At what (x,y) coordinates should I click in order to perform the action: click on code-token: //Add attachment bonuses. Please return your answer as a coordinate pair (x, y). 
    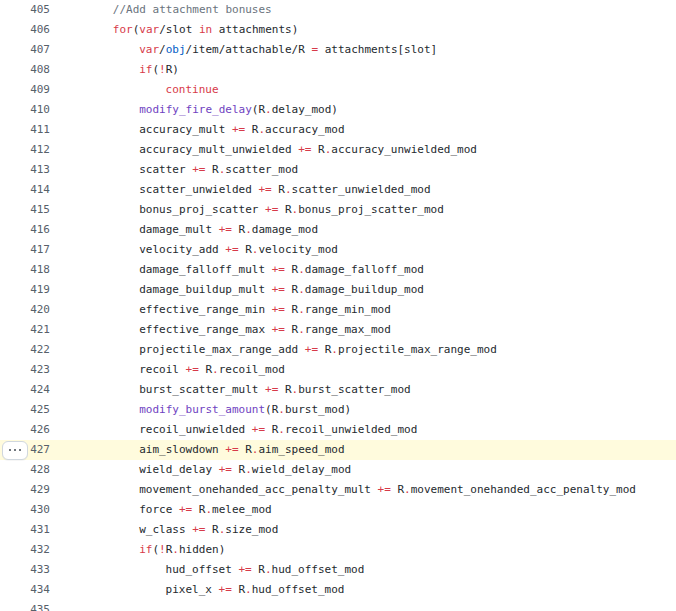
    Looking at the image, I should click on (192, 10).